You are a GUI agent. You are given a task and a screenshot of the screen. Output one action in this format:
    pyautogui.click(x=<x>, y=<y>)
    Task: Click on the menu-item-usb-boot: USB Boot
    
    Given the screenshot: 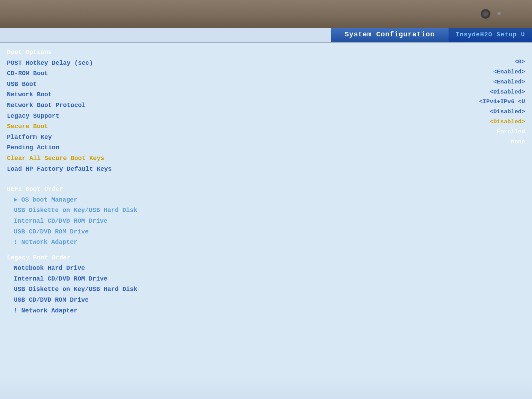 What is the action you would take?
    pyautogui.click(x=207, y=85)
    